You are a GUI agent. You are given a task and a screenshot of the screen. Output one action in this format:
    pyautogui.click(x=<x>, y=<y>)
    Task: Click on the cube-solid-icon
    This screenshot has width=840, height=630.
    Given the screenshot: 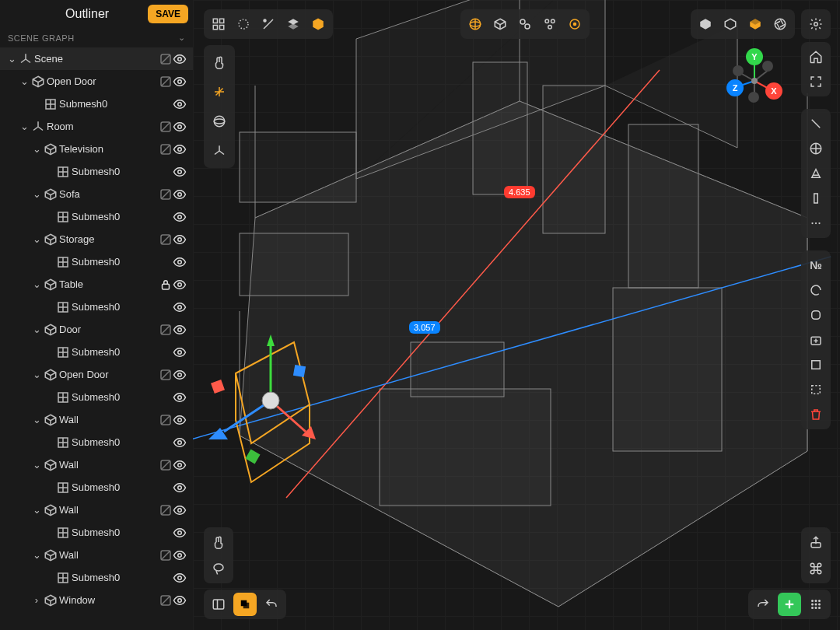 What is the action you would take?
    pyautogui.click(x=705, y=24)
    